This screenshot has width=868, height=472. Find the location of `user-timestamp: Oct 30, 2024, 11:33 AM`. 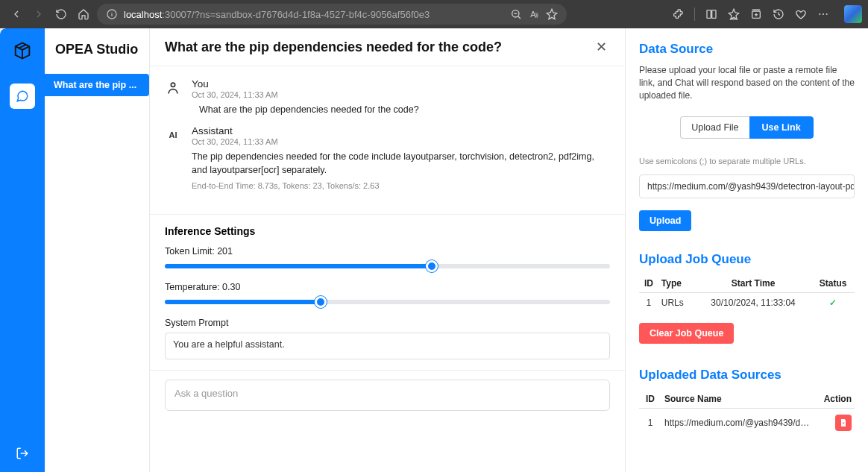

user-timestamp: Oct 30, 2024, 11:33 AM is located at coordinates (306, 95).